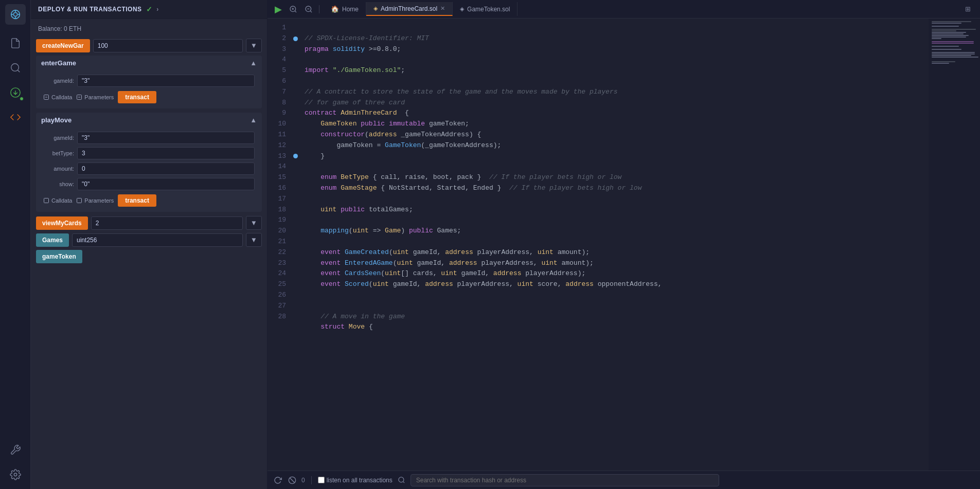 The width and height of the screenshot is (980, 489). What do you see at coordinates (149, 9) in the screenshot?
I see `deploy-header: DEPLOY & RUN TRANSACTIONS ✓ ›` at bounding box center [149, 9].